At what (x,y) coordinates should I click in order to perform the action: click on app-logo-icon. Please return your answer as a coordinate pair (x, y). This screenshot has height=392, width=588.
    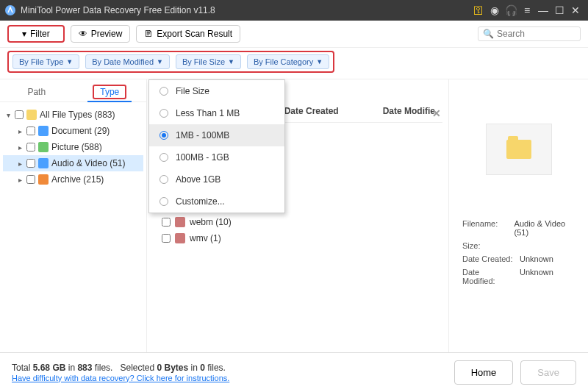
    Looking at the image, I should click on (10, 10).